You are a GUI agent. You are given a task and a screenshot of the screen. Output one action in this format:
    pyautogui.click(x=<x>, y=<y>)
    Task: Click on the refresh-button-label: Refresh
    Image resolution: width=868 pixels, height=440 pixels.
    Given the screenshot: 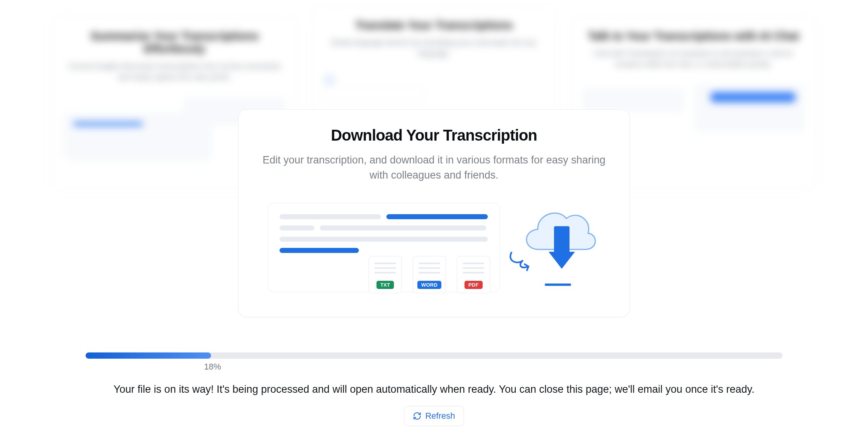 What is the action you would take?
    pyautogui.click(x=440, y=416)
    